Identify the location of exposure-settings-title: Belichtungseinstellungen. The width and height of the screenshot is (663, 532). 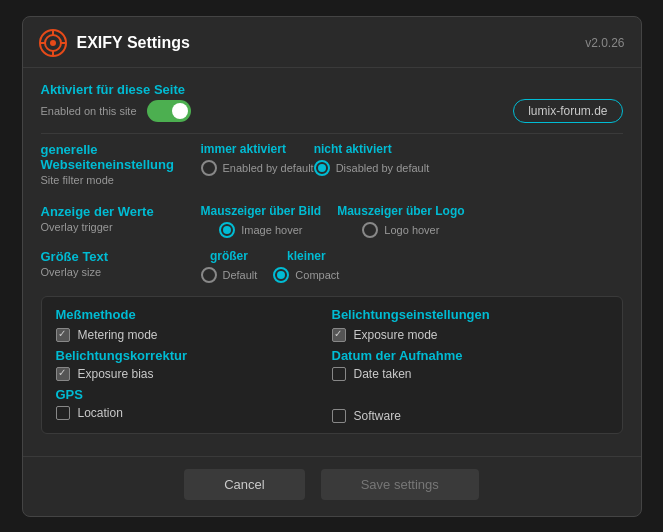
(470, 314).